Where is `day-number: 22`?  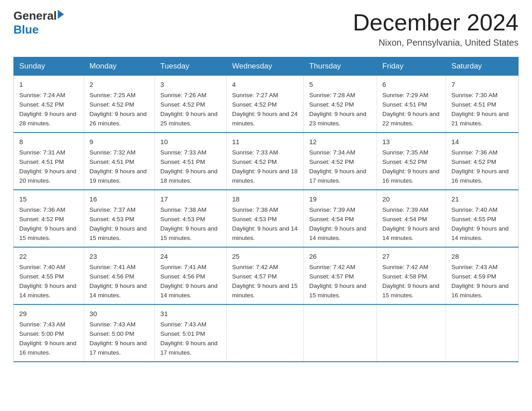 day-number: 22 is located at coordinates (49, 256).